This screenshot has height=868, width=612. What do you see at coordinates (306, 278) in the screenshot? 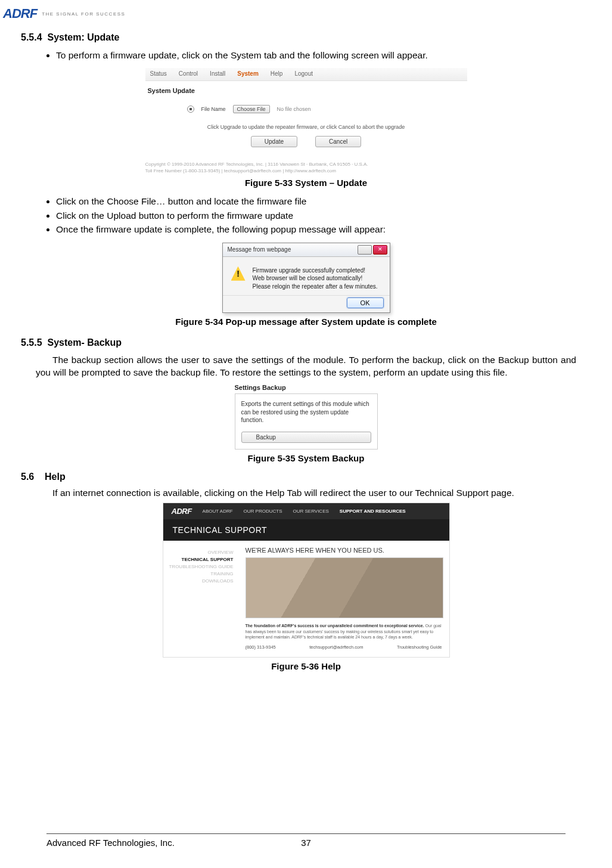
I see `figure-5-34: Message from webpage ✕ ! Firmware upgrad…` at bounding box center [306, 278].